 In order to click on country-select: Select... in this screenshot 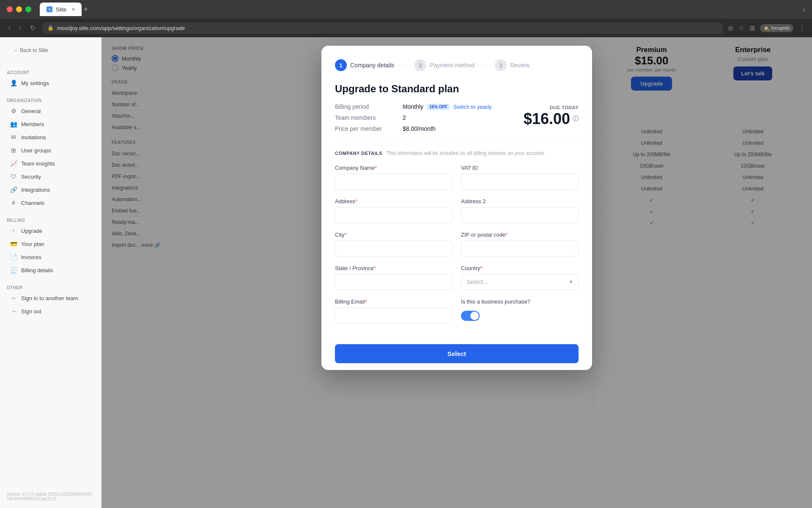, I will do `click(520, 282)`.